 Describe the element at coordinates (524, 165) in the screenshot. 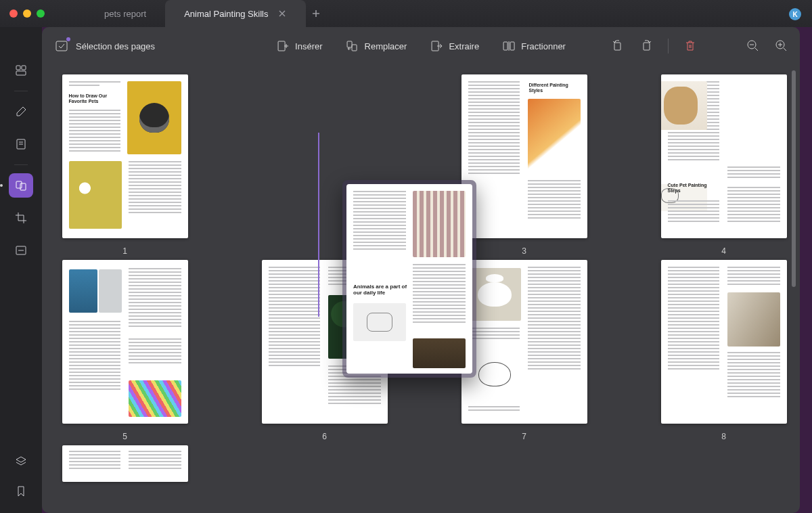

I see `page-cell-3: Different Painting Styles 3` at that location.